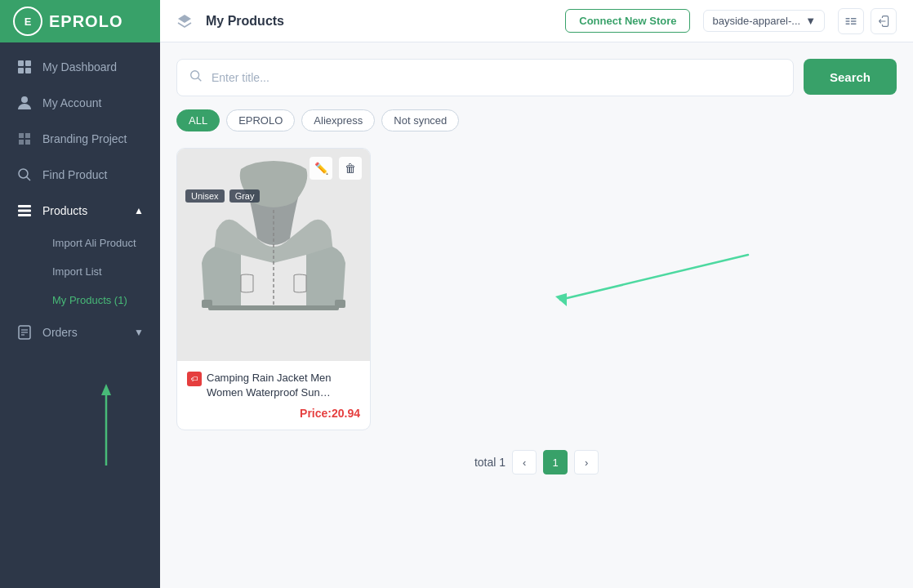  I want to click on delete-button: 🗑, so click(350, 168).